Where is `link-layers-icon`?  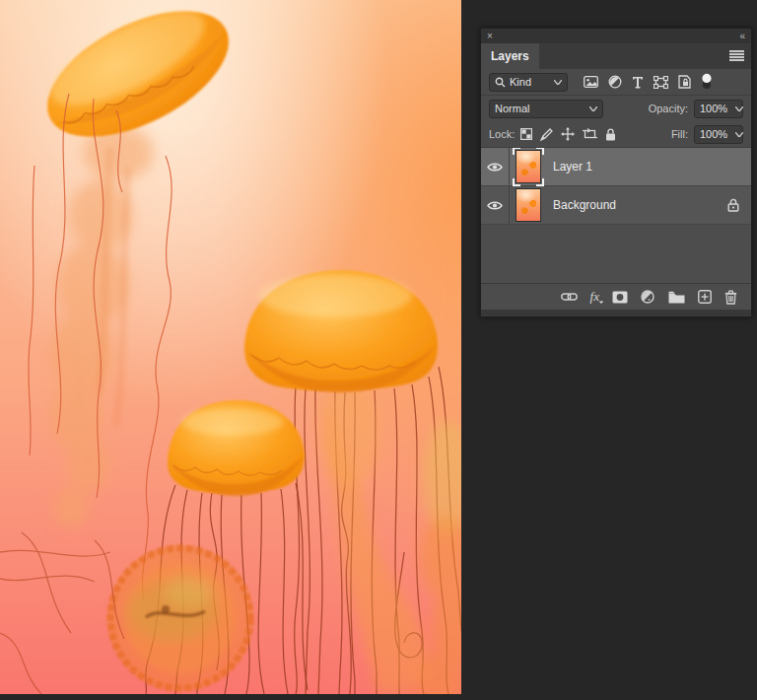
link-layers-icon is located at coordinates (570, 297).